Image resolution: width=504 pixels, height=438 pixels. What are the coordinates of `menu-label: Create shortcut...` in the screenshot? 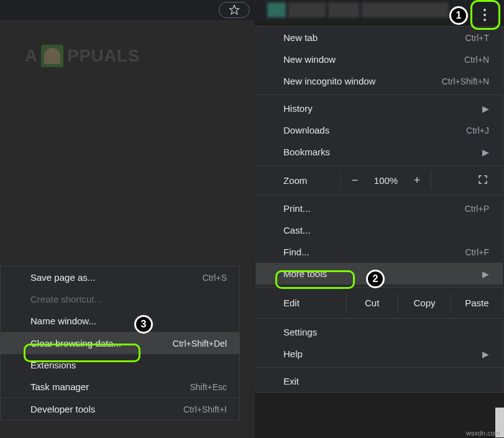 It's located at (66, 299).